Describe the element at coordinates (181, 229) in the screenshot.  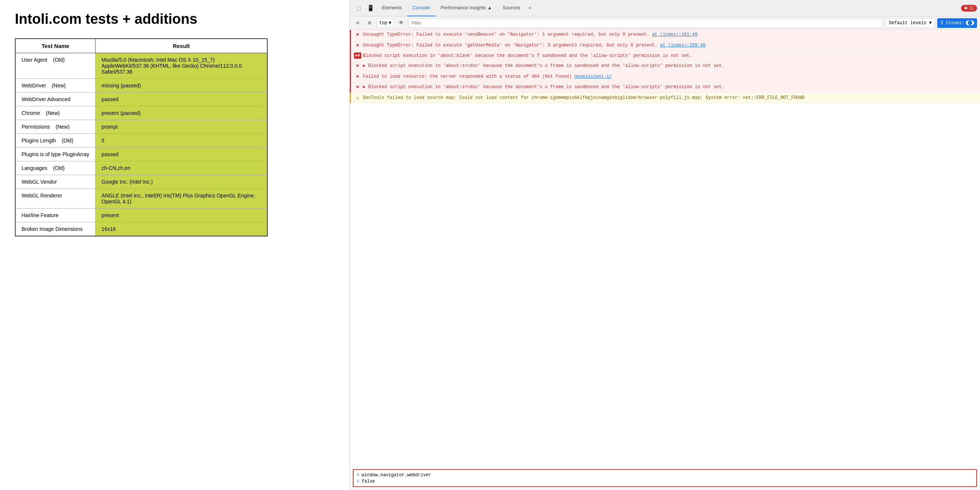
I see `result-cell: 16x16` at that location.